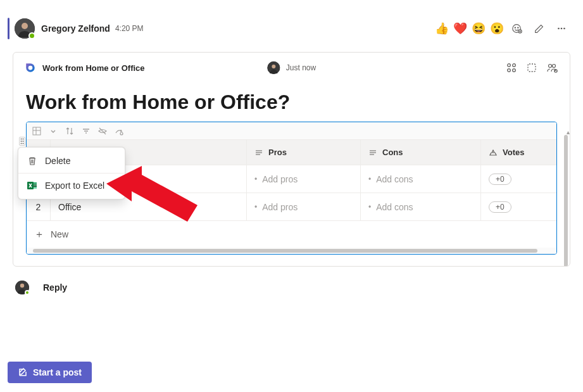 The image size is (583, 392). I want to click on compose-icon, so click(23, 372).